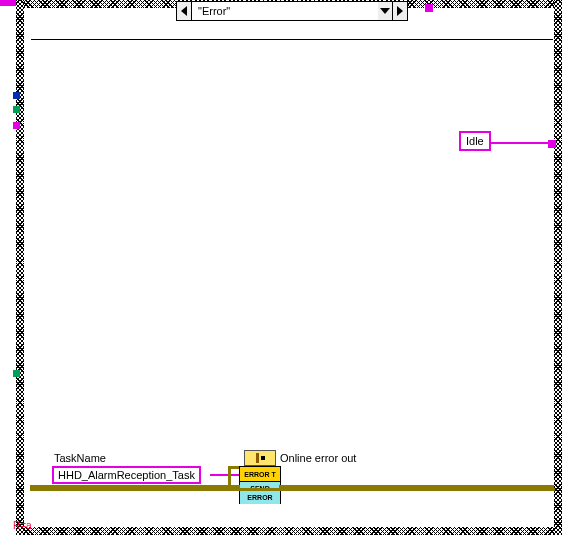  Describe the element at coordinates (385, 11) in the screenshot. I see `case-dropdown-button` at that location.